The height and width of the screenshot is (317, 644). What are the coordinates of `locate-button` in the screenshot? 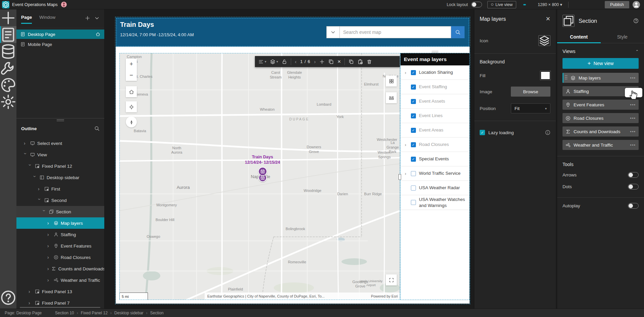 It's located at (131, 107).